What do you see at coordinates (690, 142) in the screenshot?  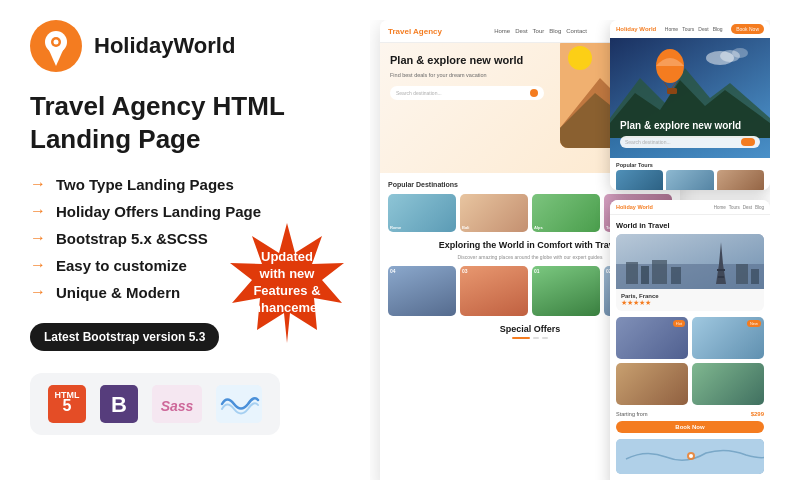 I see `ptr-search-bar: Search destination...` at bounding box center [690, 142].